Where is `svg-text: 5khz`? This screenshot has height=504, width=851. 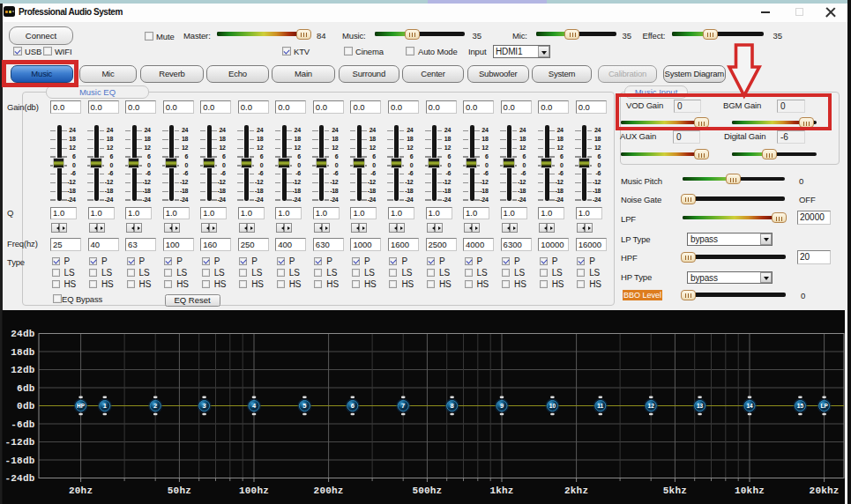
svg-text: 5khz is located at coordinates (676, 491).